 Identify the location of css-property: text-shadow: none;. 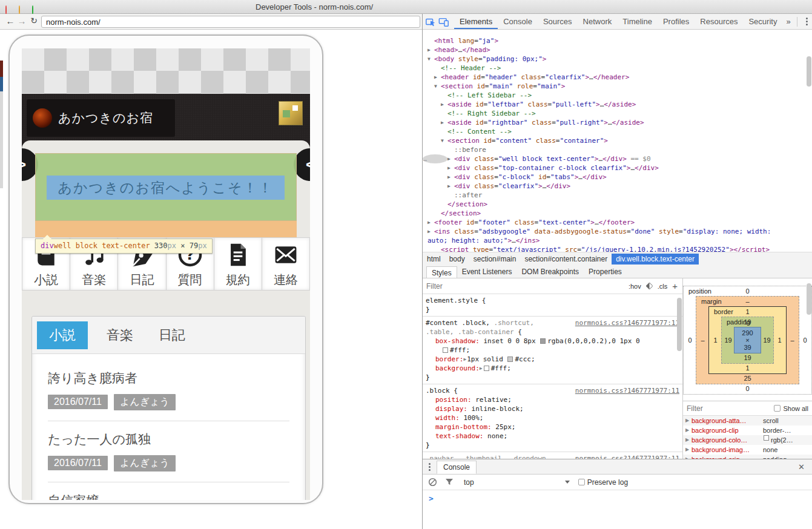
(552, 436).